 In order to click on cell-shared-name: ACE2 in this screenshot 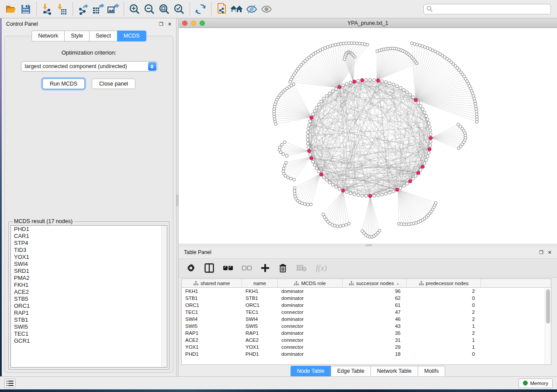, I will do `click(212, 340)`.